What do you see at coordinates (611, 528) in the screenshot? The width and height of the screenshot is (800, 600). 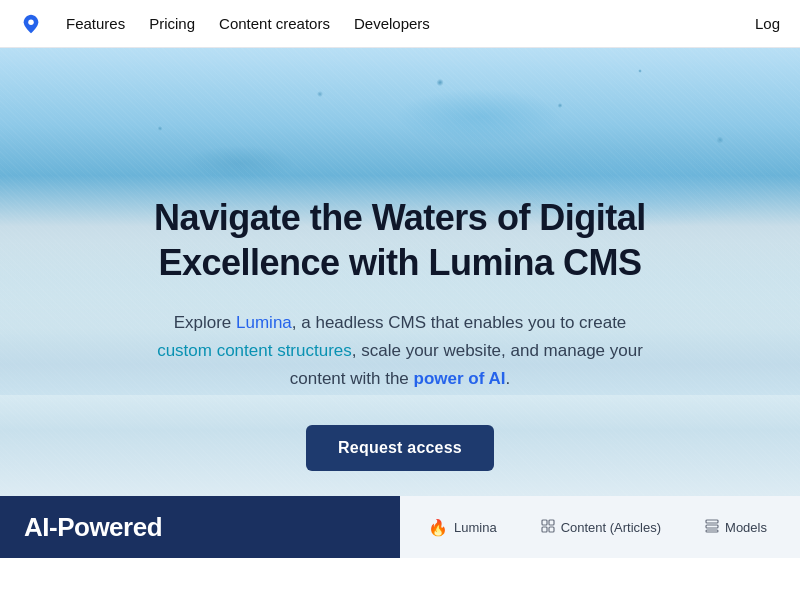 I see `tab-content-label: Content (Articles)` at bounding box center [611, 528].